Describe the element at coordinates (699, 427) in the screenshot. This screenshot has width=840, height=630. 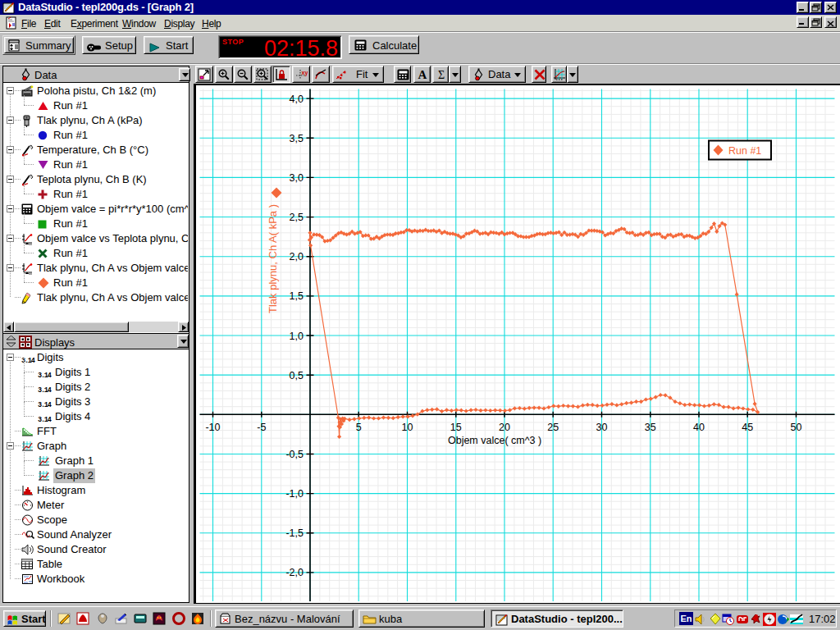
I see `svg-text: 40` at that location.